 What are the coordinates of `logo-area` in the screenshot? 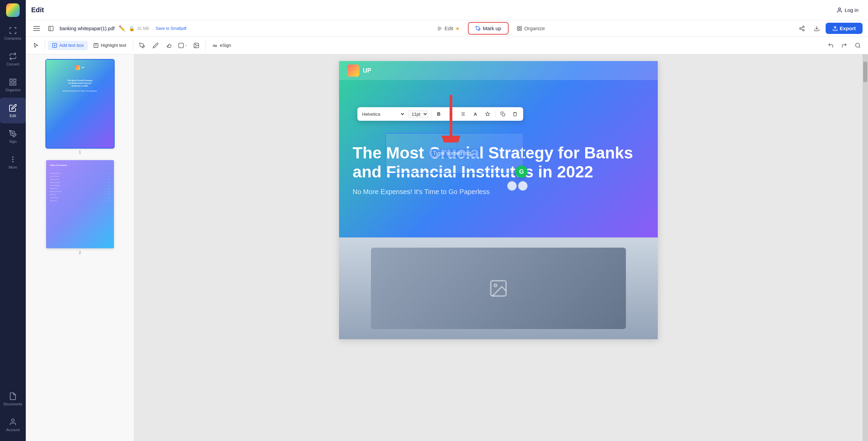 It's located at (13, 10).